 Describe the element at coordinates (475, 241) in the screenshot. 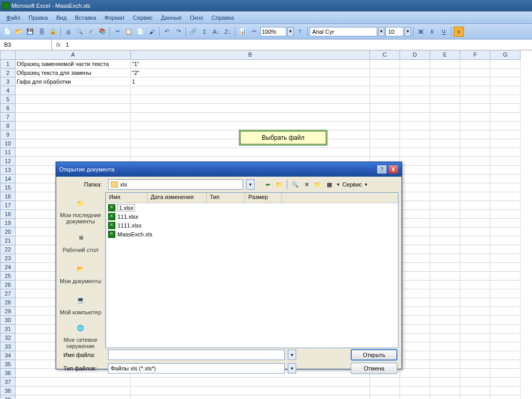

I see `cell-F21` at that location.